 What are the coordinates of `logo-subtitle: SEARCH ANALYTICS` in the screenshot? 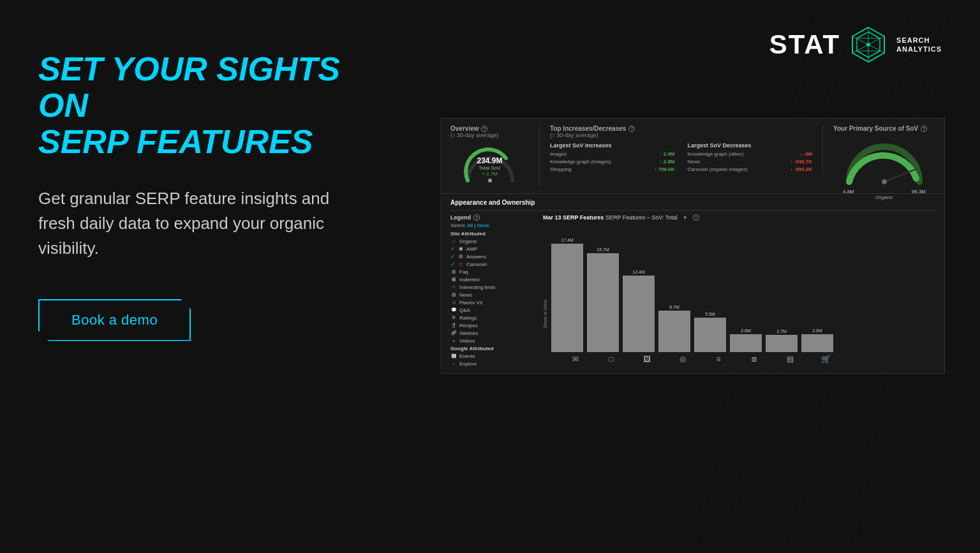 It's located at (919, 45).